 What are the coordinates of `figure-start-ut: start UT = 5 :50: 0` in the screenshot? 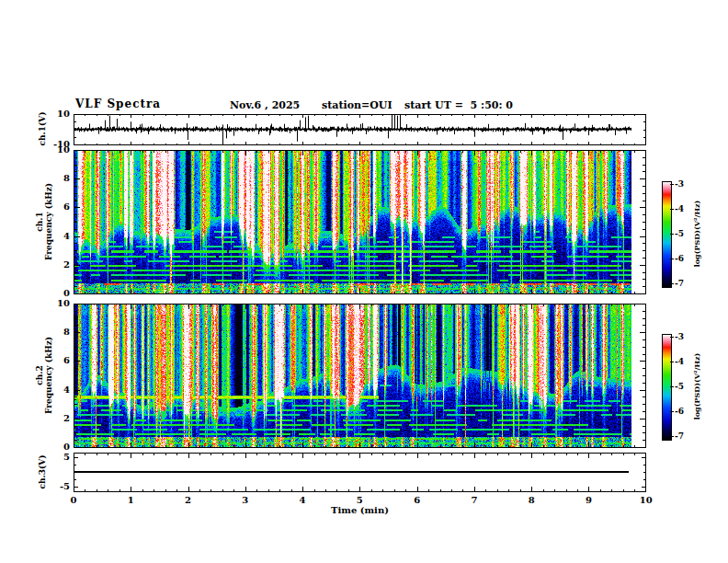 It's located at (459, 105).